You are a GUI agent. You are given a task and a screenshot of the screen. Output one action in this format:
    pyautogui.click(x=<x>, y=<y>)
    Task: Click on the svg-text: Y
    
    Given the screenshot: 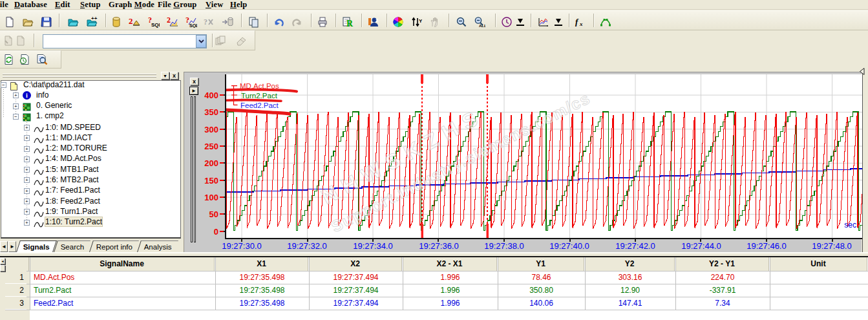 What is the action you would take?
    pyautogui.click(x=420, y=21)
    